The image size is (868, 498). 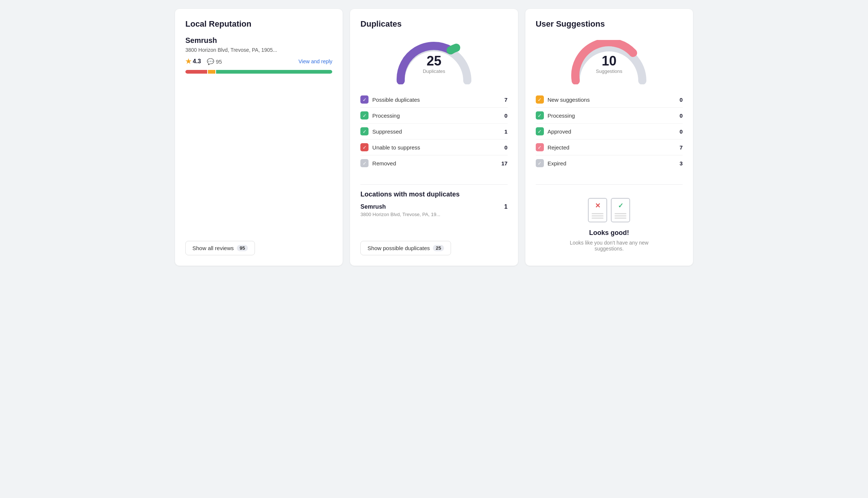 What do you see at coordinates (193, 61) in the screenshot?
I see `rating-stars: ★ 4.3` at bounding box center [193, 61].